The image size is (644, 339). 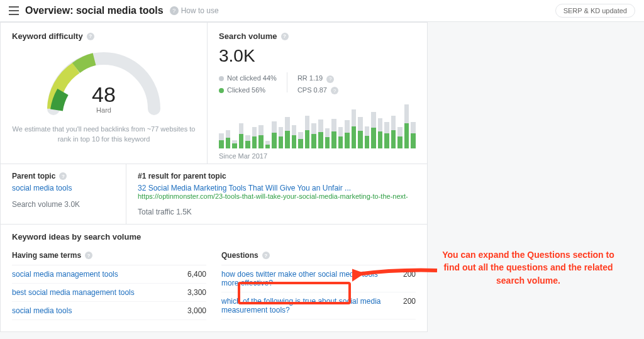 What do you see at coordinates (317, 126) in the screenshot?
I see `sv-histogram` at bounding box center [317, 126].